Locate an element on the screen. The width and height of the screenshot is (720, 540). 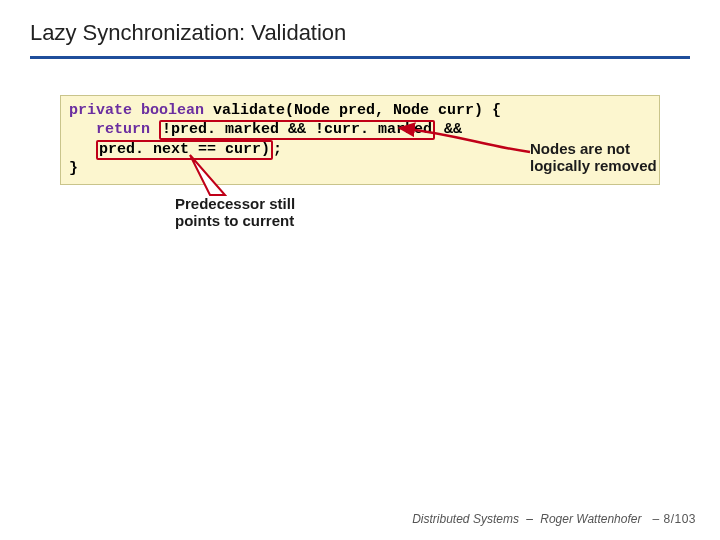
code-close: } is located at coordinates (74, 168).